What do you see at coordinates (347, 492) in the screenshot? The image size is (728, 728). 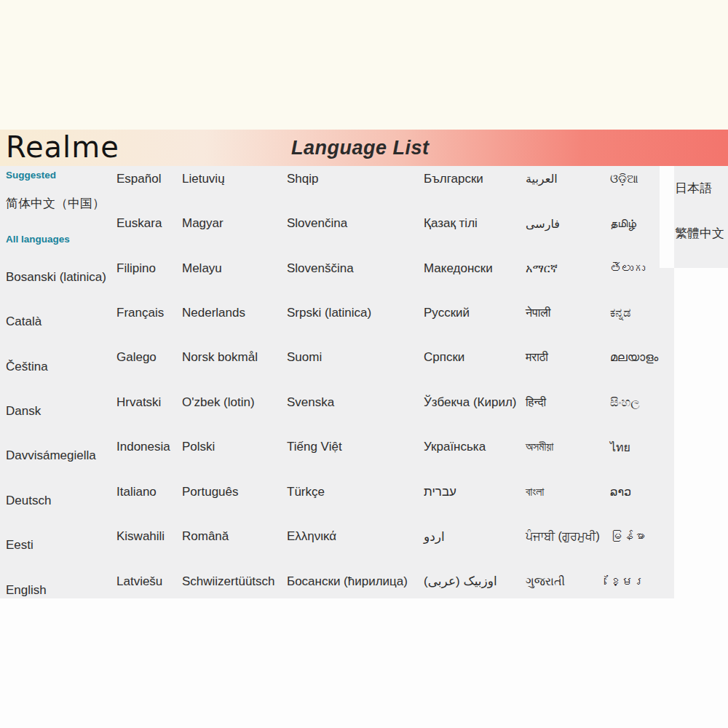 I see `language-item: Türkçe` at bounding box center [347, 492].